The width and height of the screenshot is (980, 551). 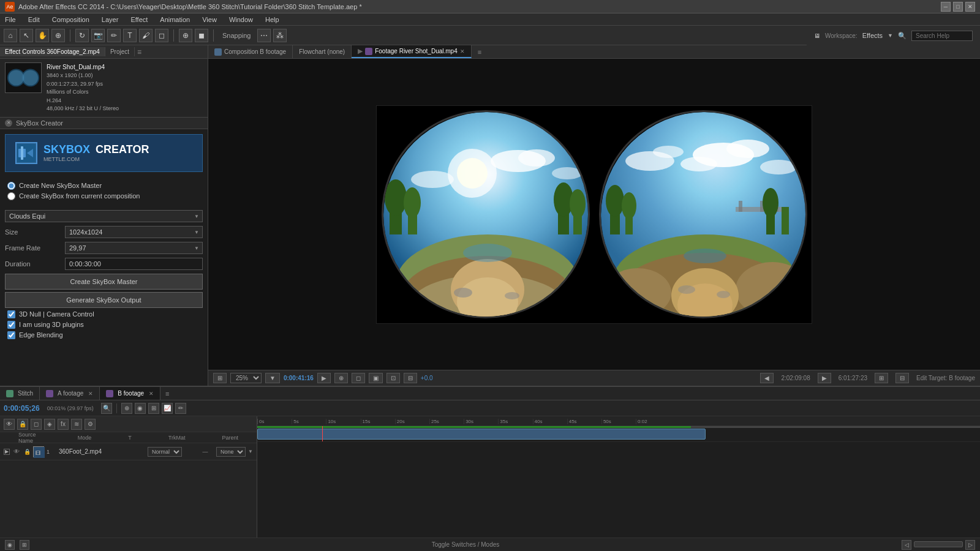 I want to click on tl-search-btn: 🔍, so click(x=107, y=408).